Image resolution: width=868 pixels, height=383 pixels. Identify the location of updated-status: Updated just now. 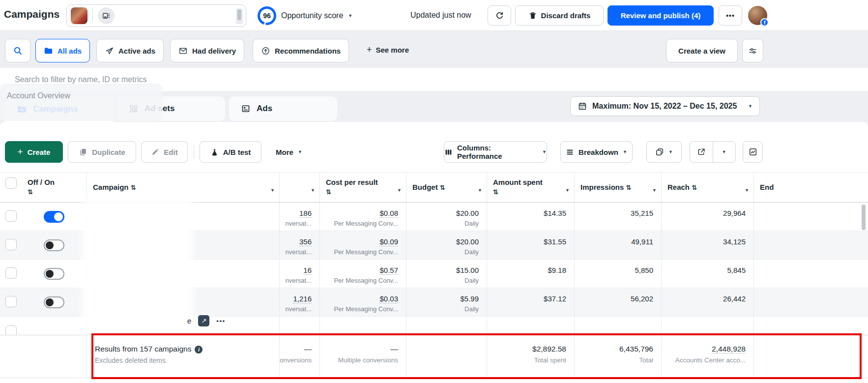
(441, 15).